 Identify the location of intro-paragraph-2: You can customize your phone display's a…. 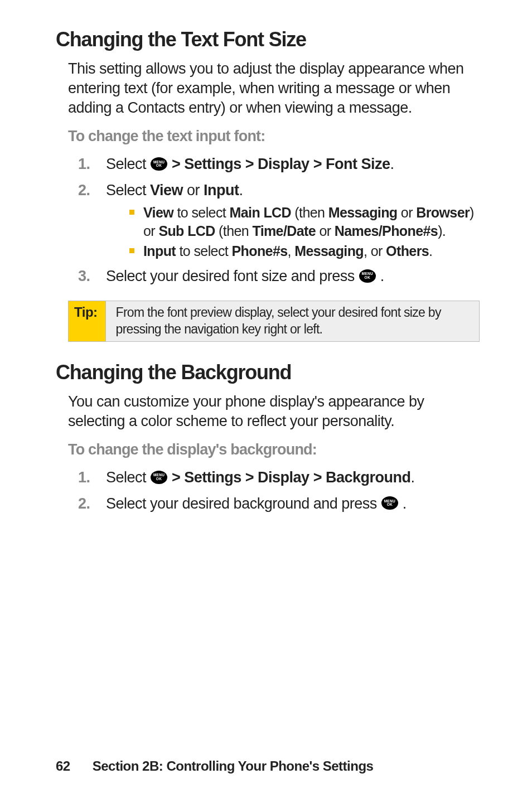
(275, 412).